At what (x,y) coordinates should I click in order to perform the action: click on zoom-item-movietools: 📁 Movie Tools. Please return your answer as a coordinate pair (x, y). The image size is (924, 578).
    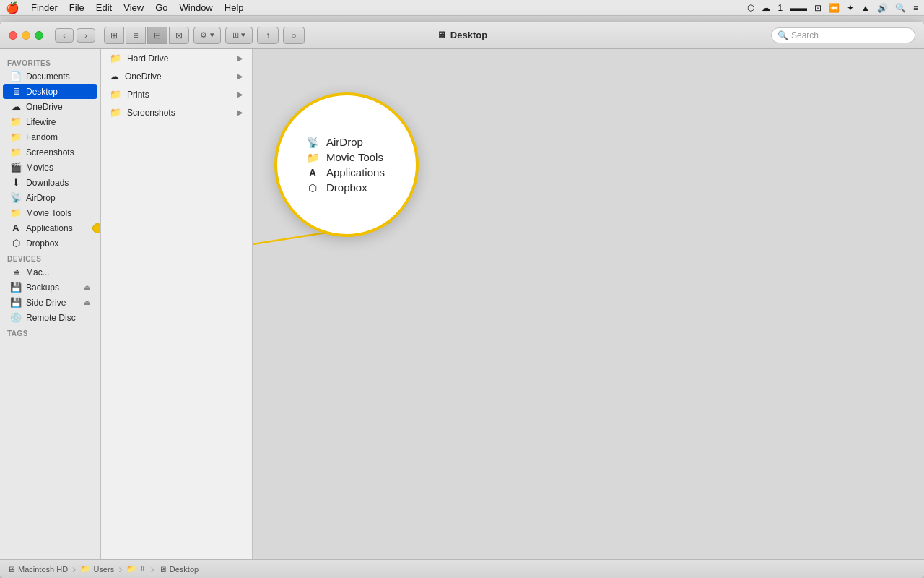
    Looking at the image, I should click on (345, 158).